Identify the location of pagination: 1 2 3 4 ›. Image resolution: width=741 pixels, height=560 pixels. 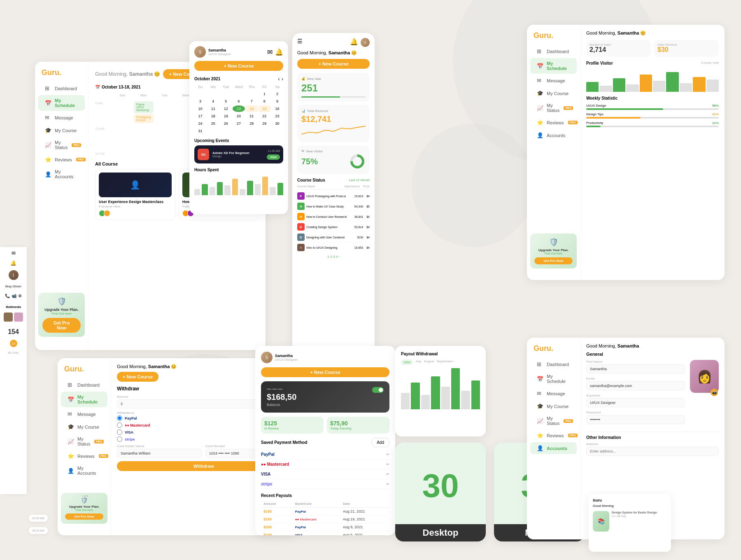
(333, 257).